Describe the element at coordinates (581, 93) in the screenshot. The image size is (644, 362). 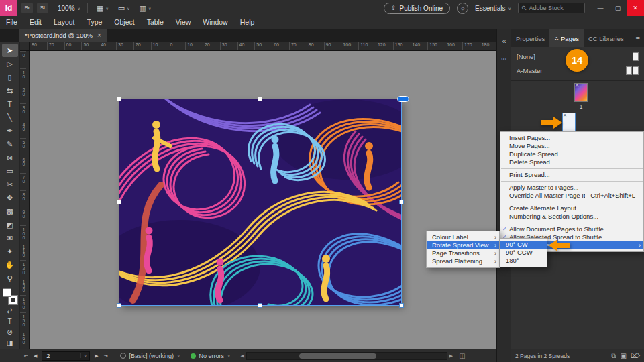
I see `page-1-thumbnail: A` at that location.